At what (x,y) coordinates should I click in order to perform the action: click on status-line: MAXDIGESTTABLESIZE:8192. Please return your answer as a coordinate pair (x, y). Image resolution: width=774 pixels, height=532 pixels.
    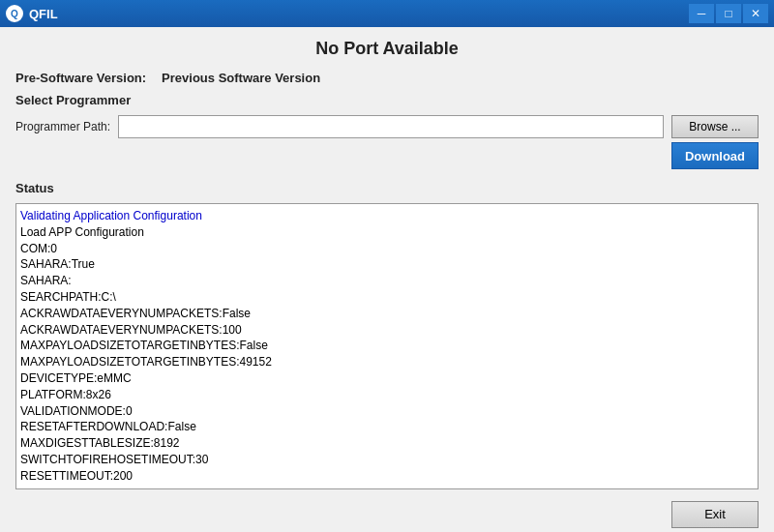
    Looking at the image, I should click on (387, 443).